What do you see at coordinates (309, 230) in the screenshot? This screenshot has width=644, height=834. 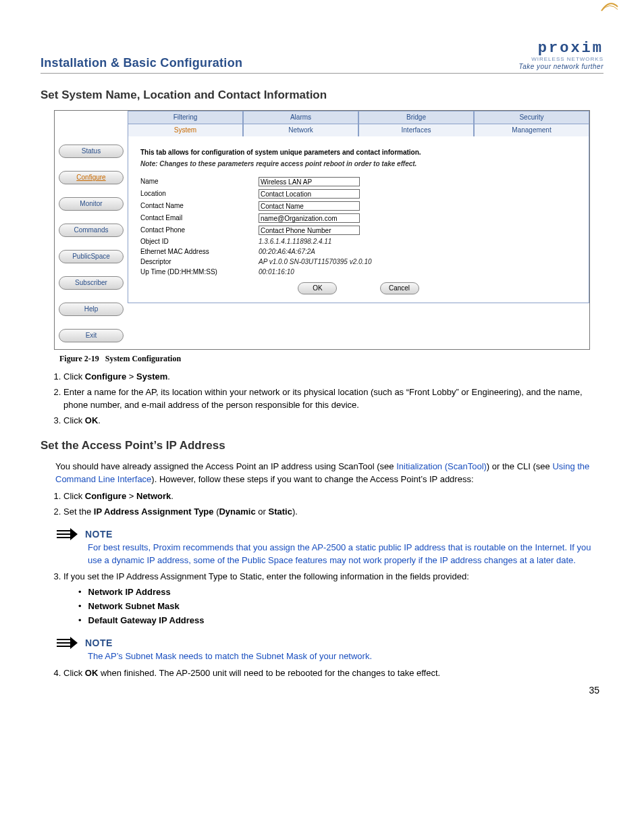 I see `input-contact-phone: Contact Phone Number` at bounding box center [309, 230].